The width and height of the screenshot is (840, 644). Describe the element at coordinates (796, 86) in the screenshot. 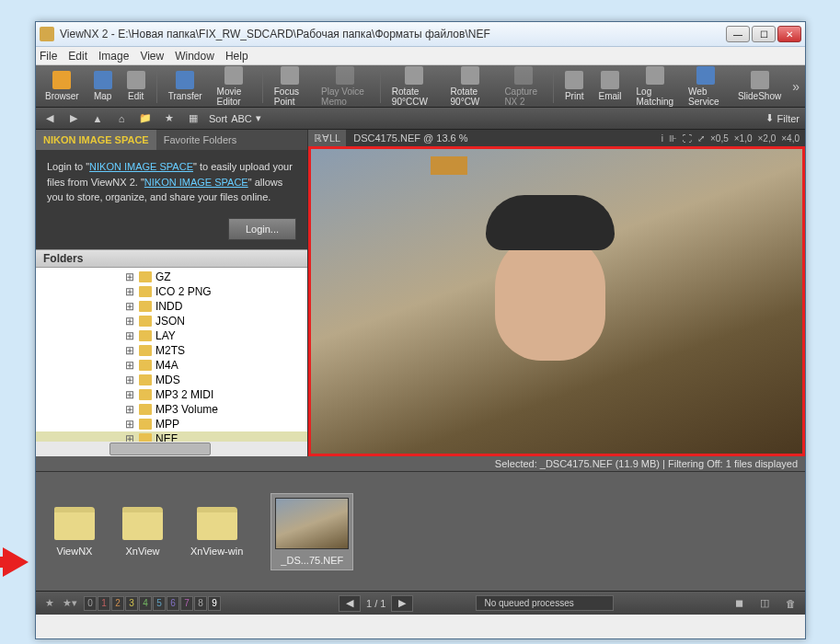

I see `toolbar-overflow: »` at that location.